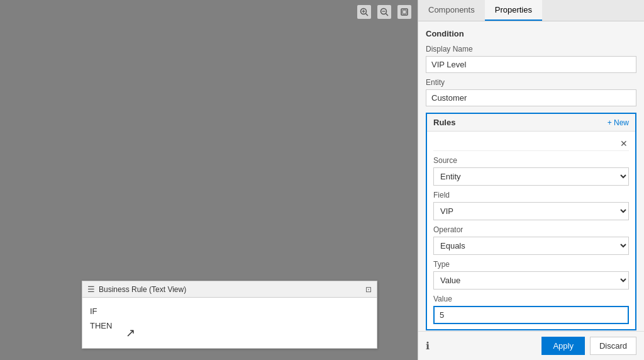 This screenshot has width=644, height=360. What do you see at coordinates (531, 281) in the screenshot?
I see `type-select: Value Field Parameter` at bounding box center [531, 281].